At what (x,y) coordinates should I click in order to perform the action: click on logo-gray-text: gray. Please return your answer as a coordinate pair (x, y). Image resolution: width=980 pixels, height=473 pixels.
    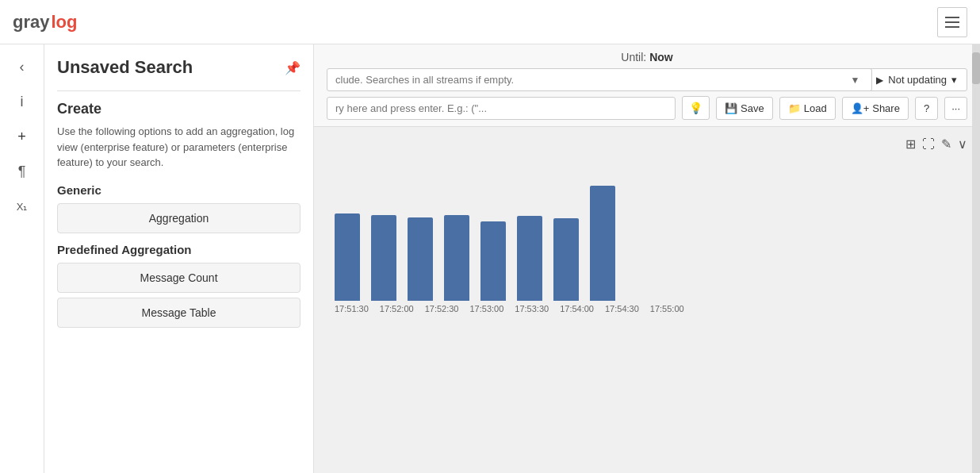
    Looking at the image, I should click on (31, 22).